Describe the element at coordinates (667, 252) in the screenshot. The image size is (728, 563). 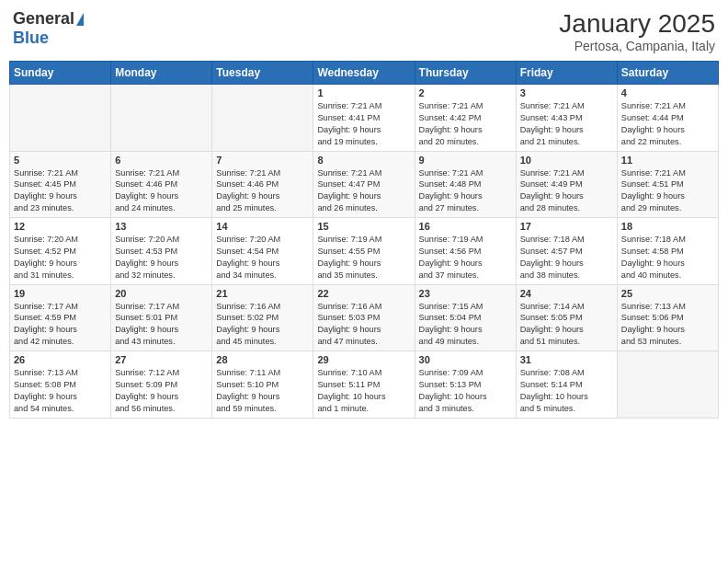
I see `calendar-cell: 18Sunrise: 7:18 AM Sunset: 4:58 PM Dayli…` at that location.